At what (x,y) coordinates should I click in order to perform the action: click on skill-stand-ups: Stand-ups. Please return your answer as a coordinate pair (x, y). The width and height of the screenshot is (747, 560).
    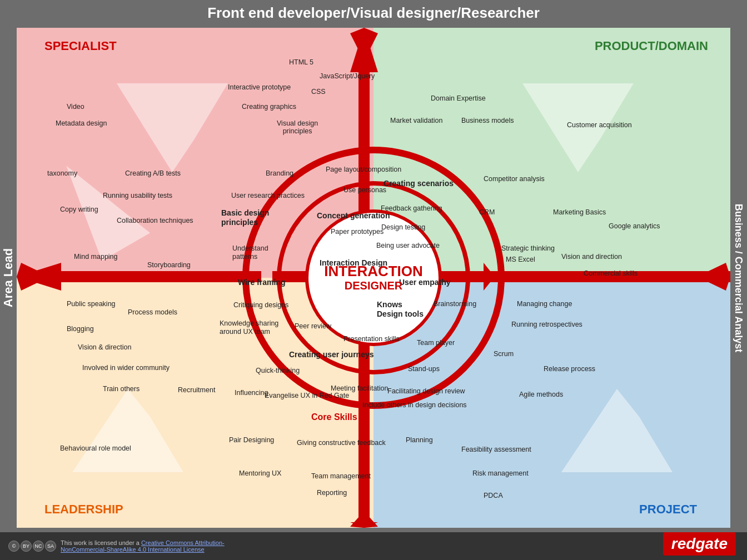
    Looking at the image, I should click on (424, 369).